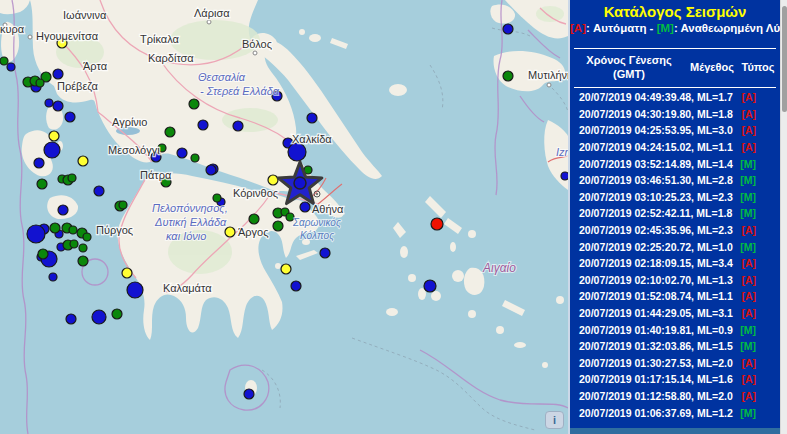 This screenshot has width=787, height=434. I want to click on earthquake-row: 20/07/2019 01:30:27.53, ML=2.0[A], so click(675, 364).